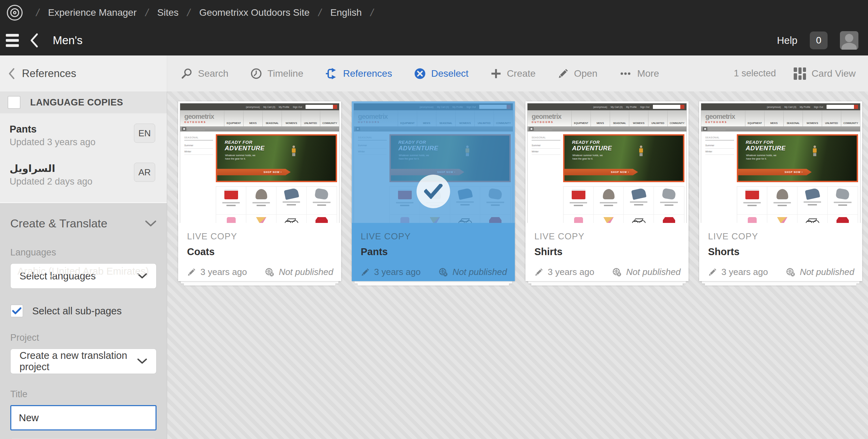 The height and width of the screenshot is (439, 868). What do you see at coordinates (781, 162) in the screenshot?
I see `page-thumbnail: (anonymous) My Cart (0) My Profile Sign …` at bounding box center [781, 162].